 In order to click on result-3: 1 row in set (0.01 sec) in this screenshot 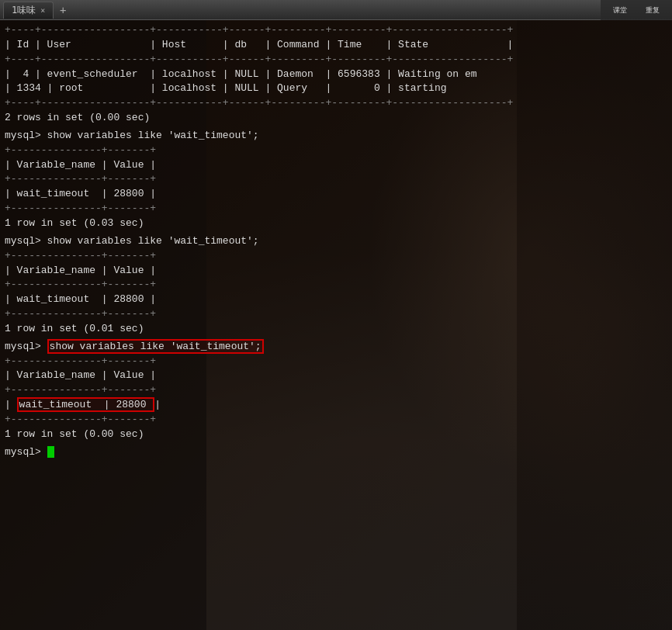, I will do `click(336, 329)`.